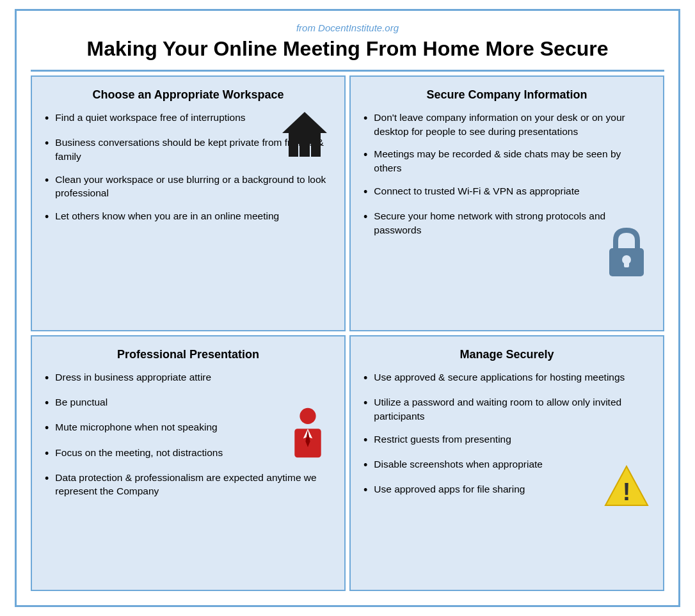  I want to click on company-info-bullet-1: Don't leave company information on your …, so click(507, 124).